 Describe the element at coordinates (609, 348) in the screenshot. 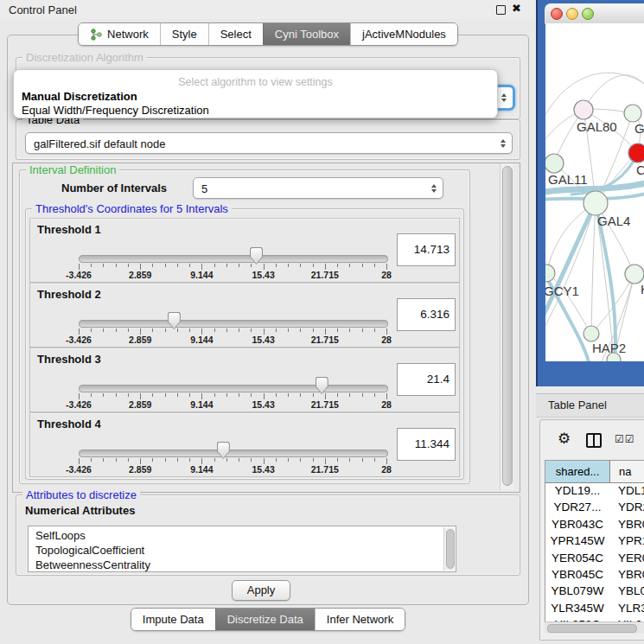

I see `network-node-label: HAP2` at that location.